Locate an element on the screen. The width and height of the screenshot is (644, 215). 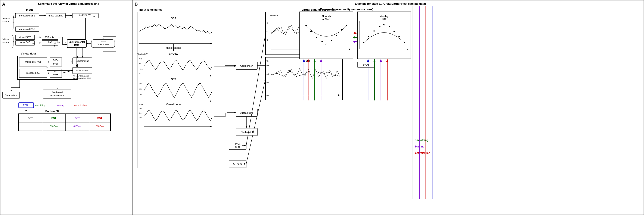
d18oc-depth-y2: -2 is located at coordinates (268, 32).